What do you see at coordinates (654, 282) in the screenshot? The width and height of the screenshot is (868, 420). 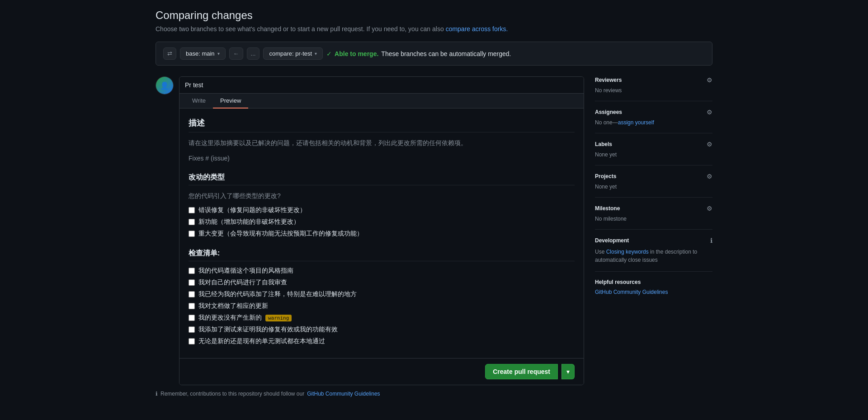 I see `helpful-resources-title: Helpful resources` at bounding box center [654, 282].